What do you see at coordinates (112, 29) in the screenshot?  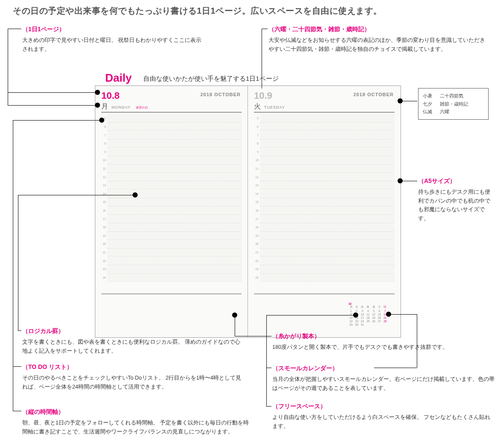 I see `section-title: （1日1ページ）` at bounding box center [112, 29].